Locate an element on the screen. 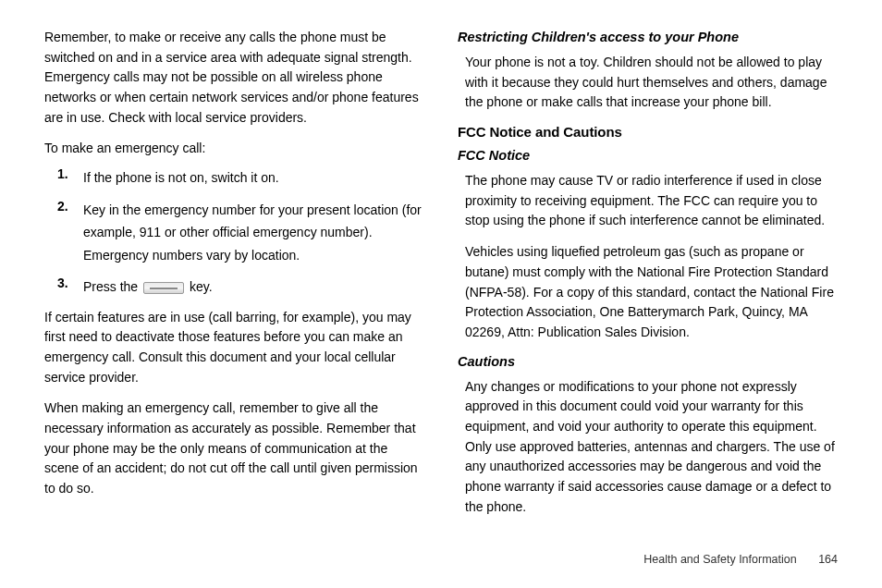  fcc-vehicle-paragraph: Vehicles using liquefied petroleum gas (… is located at coordinates (651, 292).